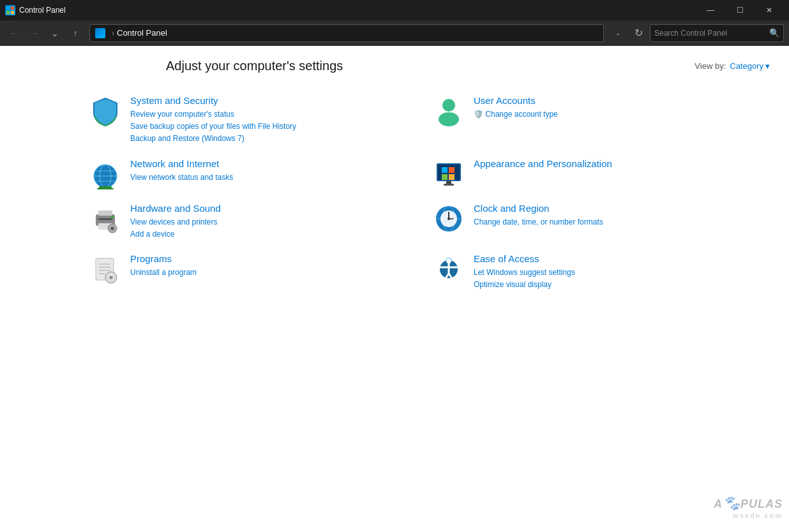  Describe the element at coordinates (255, 222) in the screenshot. I see `category-hardware-sound: Hardware and Sound View devices and prin…` at that location.